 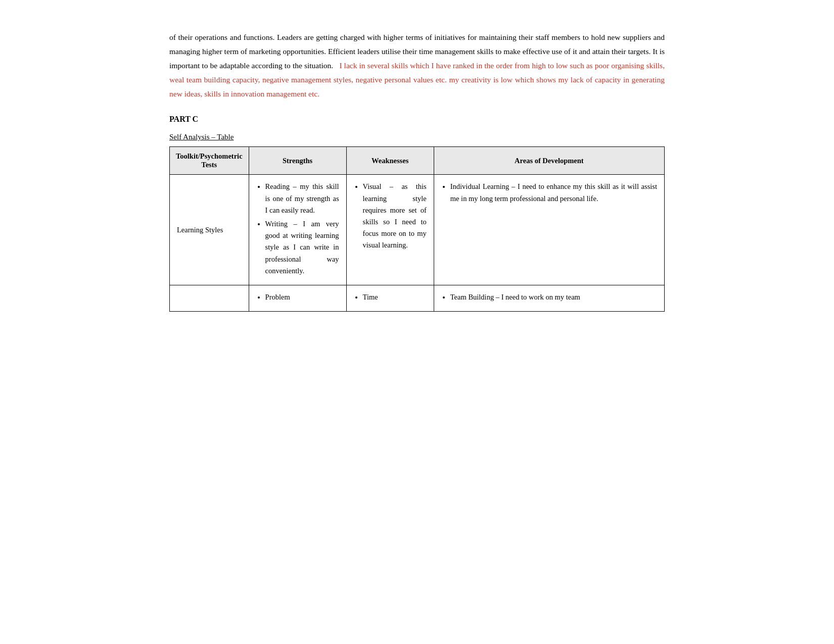 I want to click on strengths-list-learning: Reading – my this skill is one of my str…, so click(x=298, y=229).